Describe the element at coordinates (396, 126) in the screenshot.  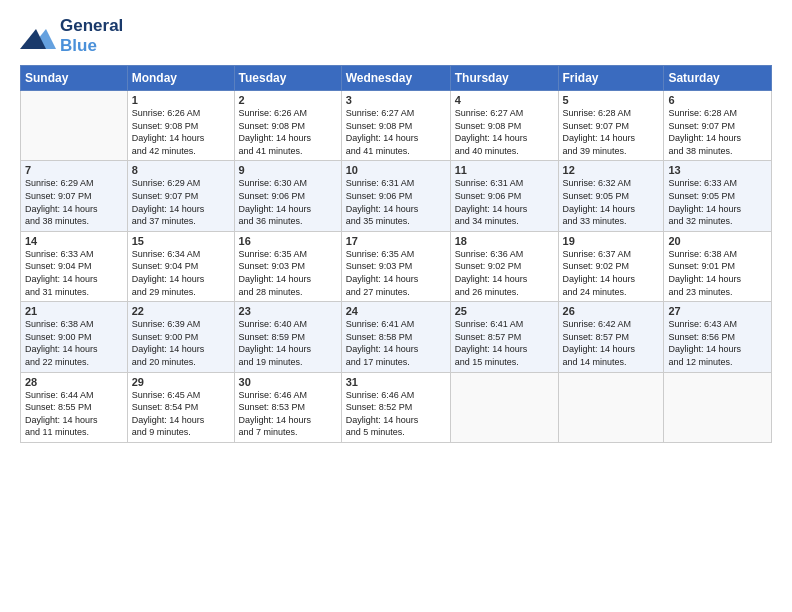
I see `calendar-week-1: 1Sunrise: 6:26 AMSunset: 9:08 PMDaylight…` at that location.